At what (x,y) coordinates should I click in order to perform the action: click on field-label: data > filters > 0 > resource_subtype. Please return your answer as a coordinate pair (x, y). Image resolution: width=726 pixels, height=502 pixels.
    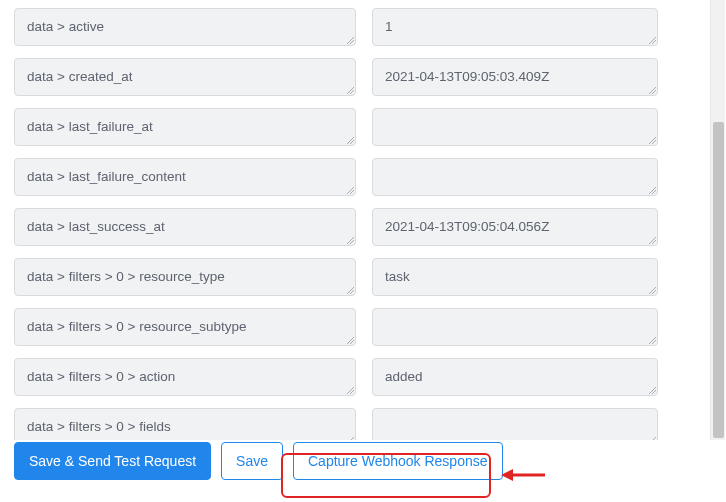
    Looking at the image, I should click on (185, 327).